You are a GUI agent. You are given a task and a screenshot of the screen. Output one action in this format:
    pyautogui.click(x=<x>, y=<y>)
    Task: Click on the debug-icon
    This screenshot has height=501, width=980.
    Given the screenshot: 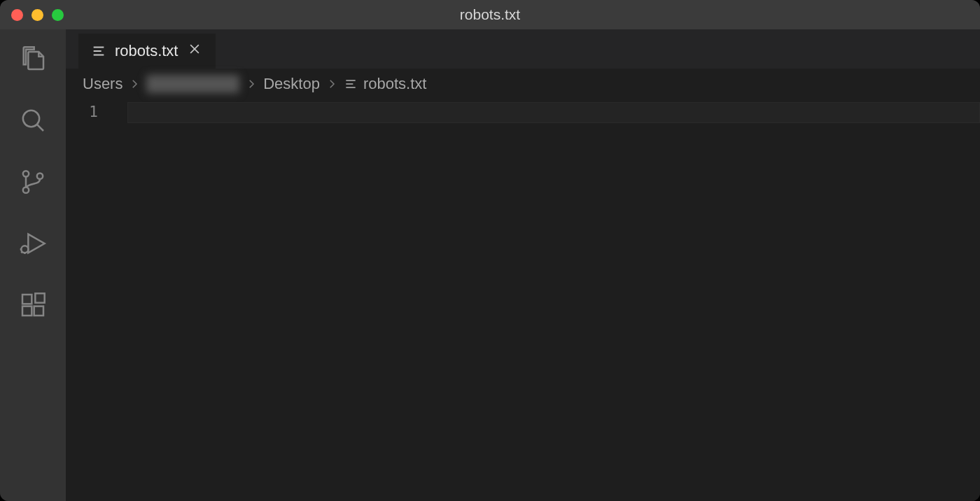 What is the action you would take?
    pyautogui.click(x=33, y=245)
    